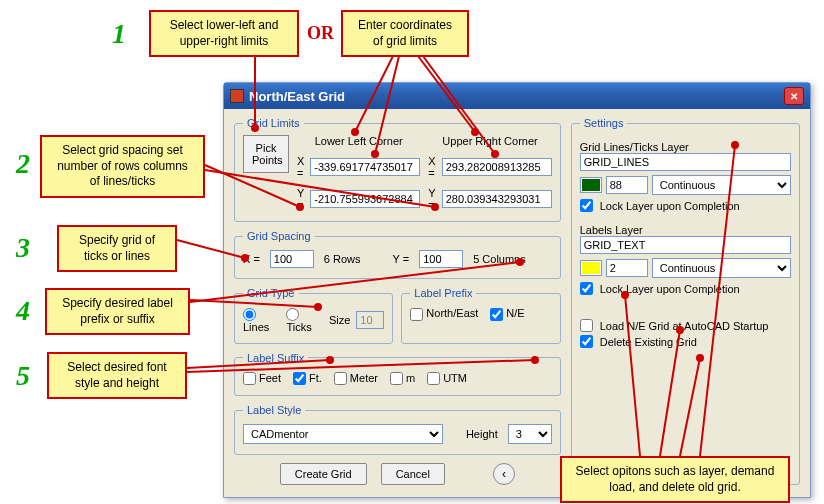 Image resolution: width=824 pixels, height=504 pixels. What do you see at coordinates (432, 199) in the screenshot?
I see `y-label-2: Y =` at bounding box center [432, 199].